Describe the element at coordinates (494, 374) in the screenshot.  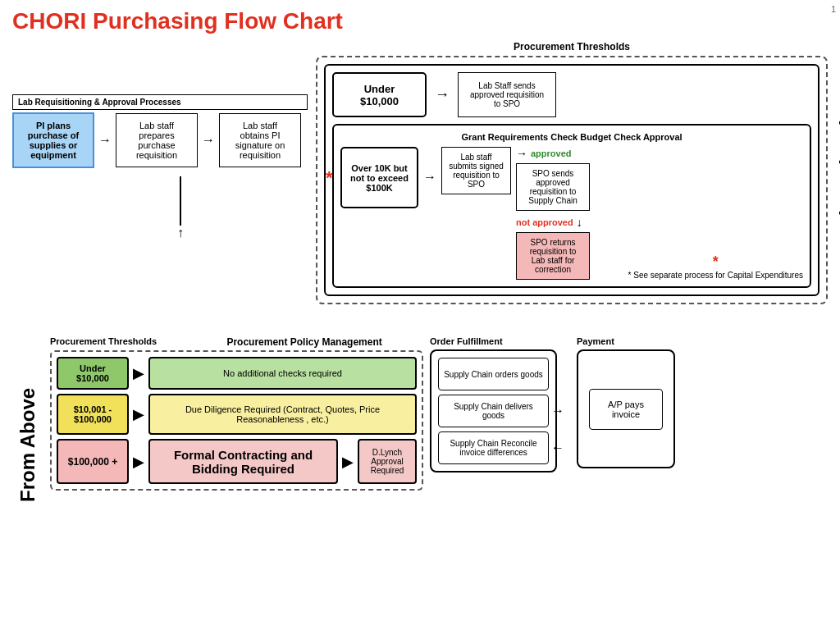
I see `supply-chain-orders-box: Supply Chain orders goods` at that location.